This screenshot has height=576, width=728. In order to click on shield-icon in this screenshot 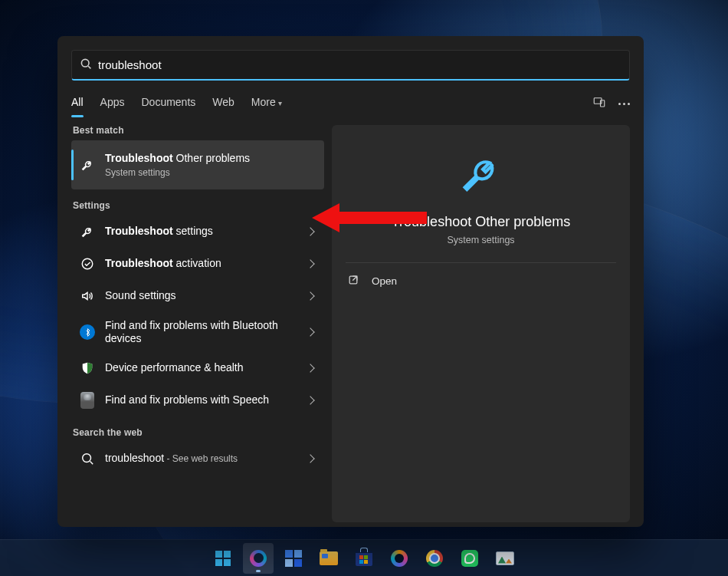, I will do `click(87, 368)`.